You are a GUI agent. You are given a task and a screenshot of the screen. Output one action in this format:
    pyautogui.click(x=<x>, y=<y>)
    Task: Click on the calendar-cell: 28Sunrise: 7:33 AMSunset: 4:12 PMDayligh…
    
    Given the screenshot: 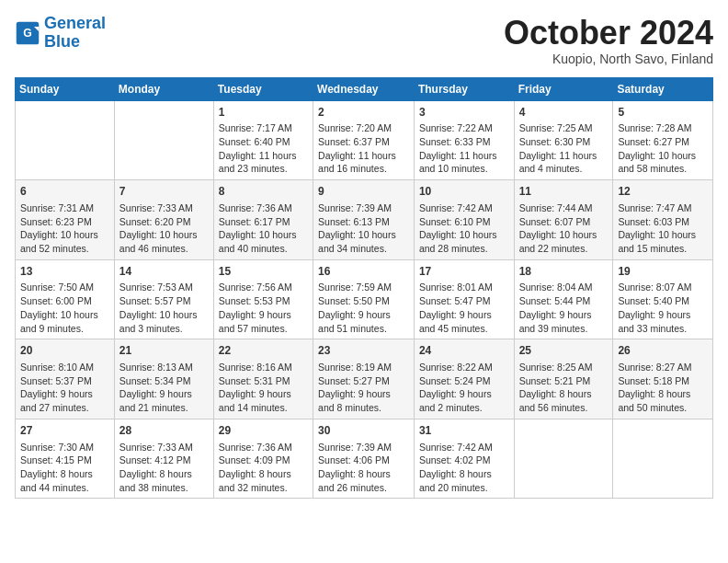 What is the action you would take?
    pyautogui.click(x=164, y=458)
    